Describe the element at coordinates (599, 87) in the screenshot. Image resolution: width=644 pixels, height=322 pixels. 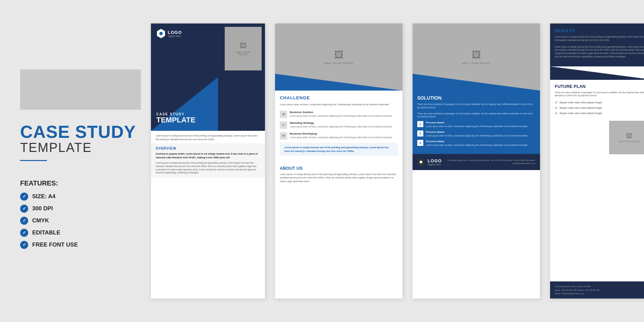
I see `future-plan-title: FUTURE PLAN` at that location.